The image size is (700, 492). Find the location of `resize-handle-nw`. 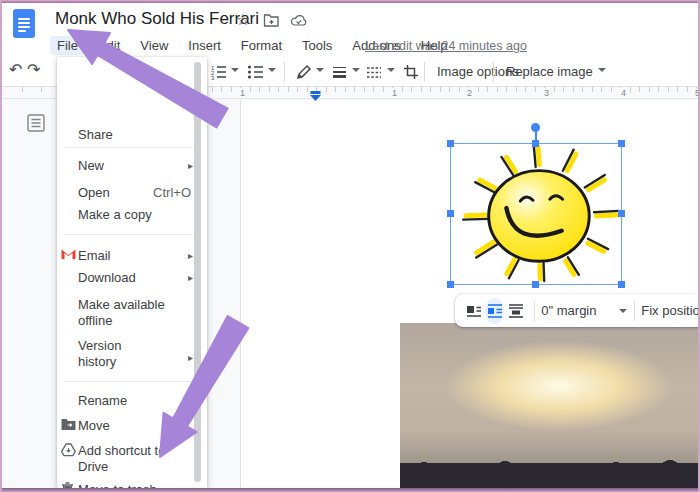

resize-handle-nw is located at coordinates (450, 144).